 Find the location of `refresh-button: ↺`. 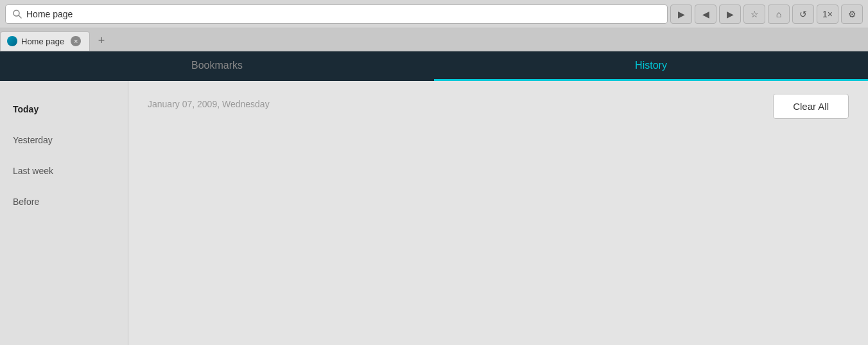

refresh-button: ↺ is located at coordinates (803, 14).